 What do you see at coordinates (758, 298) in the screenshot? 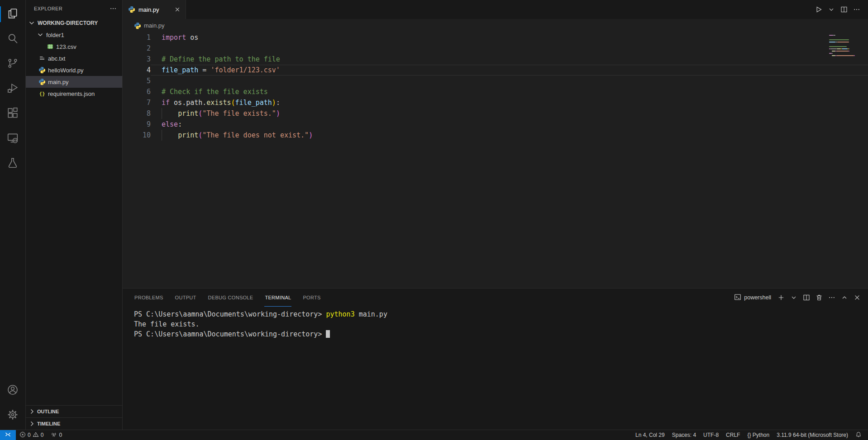
I see `terminal-profile-label: powershell` at bounding box center [758, 298].